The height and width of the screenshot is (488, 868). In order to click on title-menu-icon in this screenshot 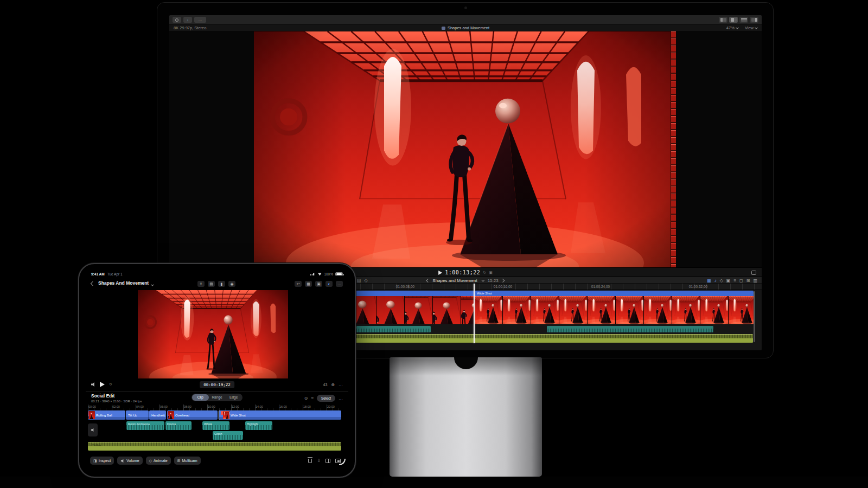, I will do `click(152, 285)`.